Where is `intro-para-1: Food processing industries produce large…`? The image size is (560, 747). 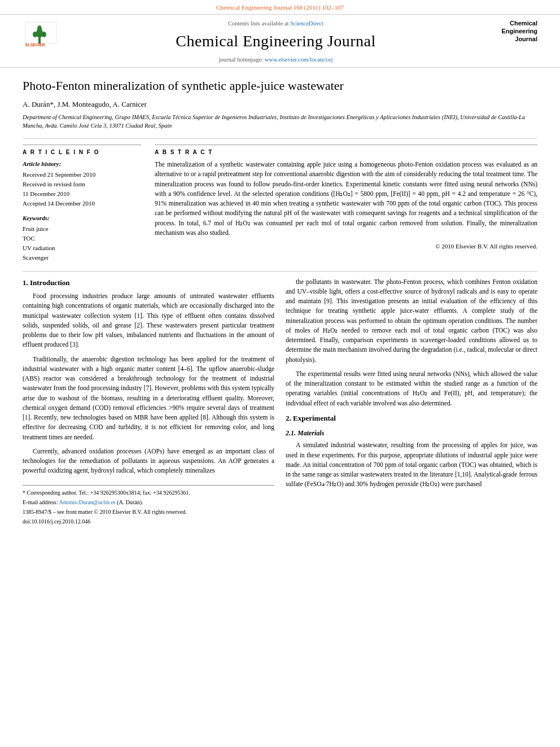
intro-para-1: Food processing industries produce large… is located at coordinates (148, 321).